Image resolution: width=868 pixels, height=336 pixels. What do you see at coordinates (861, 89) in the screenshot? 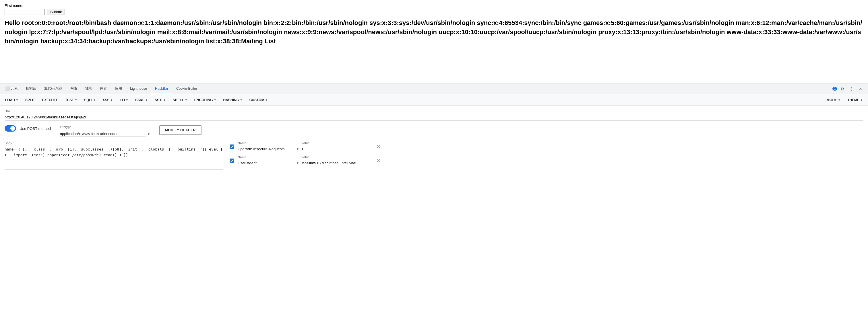
I see `close-icon: ✕` at bounding box center [861, 89].